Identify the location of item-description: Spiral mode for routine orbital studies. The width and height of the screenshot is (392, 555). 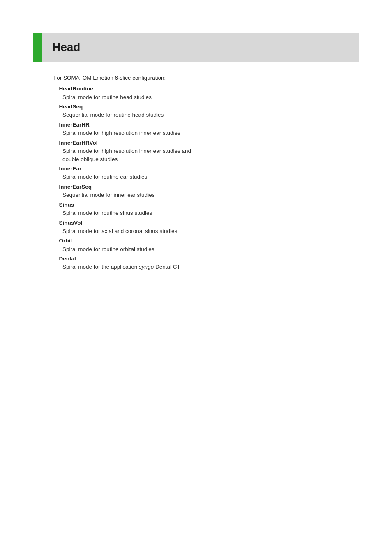
(201, 249).